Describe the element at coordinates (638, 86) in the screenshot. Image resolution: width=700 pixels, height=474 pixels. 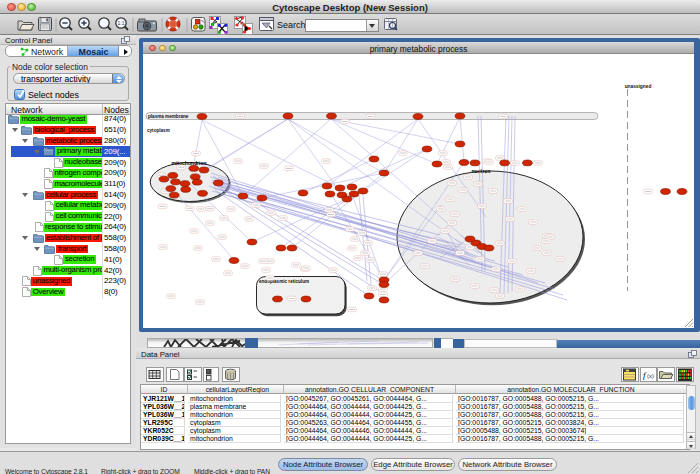
I see `svg-text: unassigned` at that location.